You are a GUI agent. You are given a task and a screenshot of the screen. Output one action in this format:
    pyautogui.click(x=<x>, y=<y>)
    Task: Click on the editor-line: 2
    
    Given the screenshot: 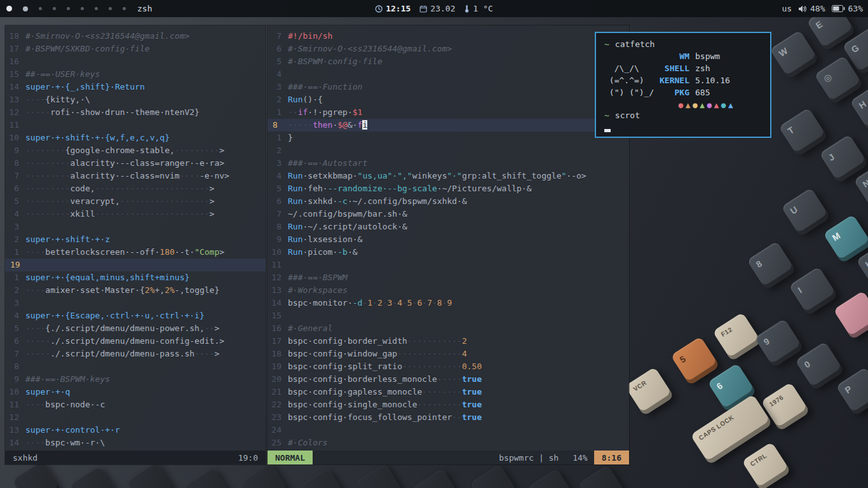 What is the action you would take?
    pyautogui.click(x=449, y=151)
    